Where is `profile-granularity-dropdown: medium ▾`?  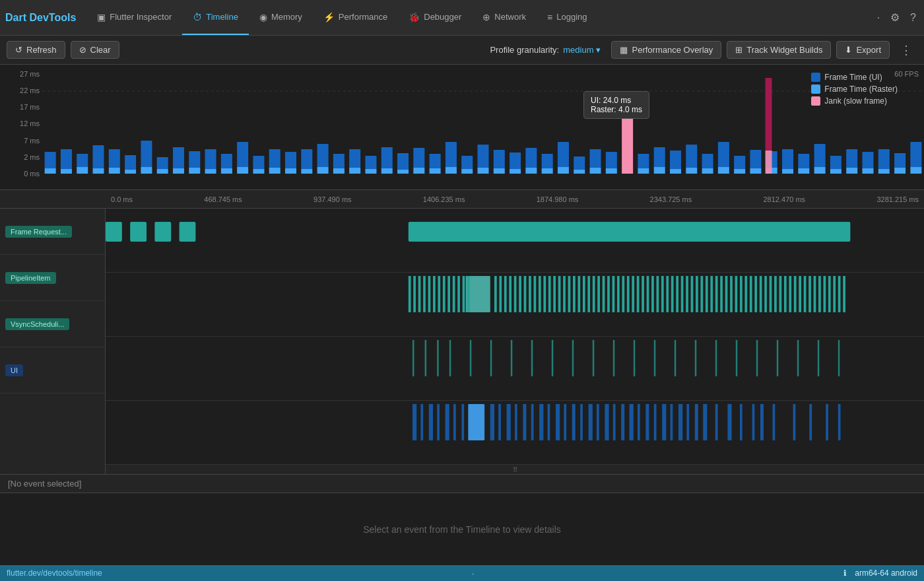 profile-granularity-dropdown: medium ▾ is located at coordinates (582, 50).